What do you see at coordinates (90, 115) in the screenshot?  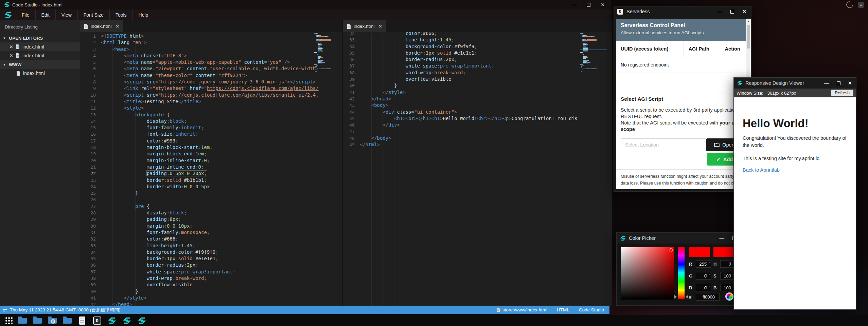 I see `line-number: 13` at bounding box center [90, 115].